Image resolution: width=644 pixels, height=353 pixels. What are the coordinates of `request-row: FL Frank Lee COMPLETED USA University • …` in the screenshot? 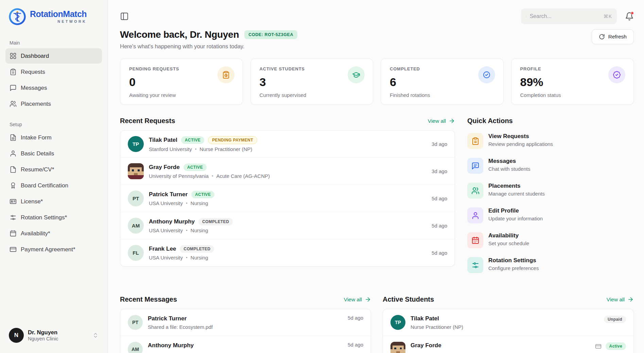 It's located at (288, 253).